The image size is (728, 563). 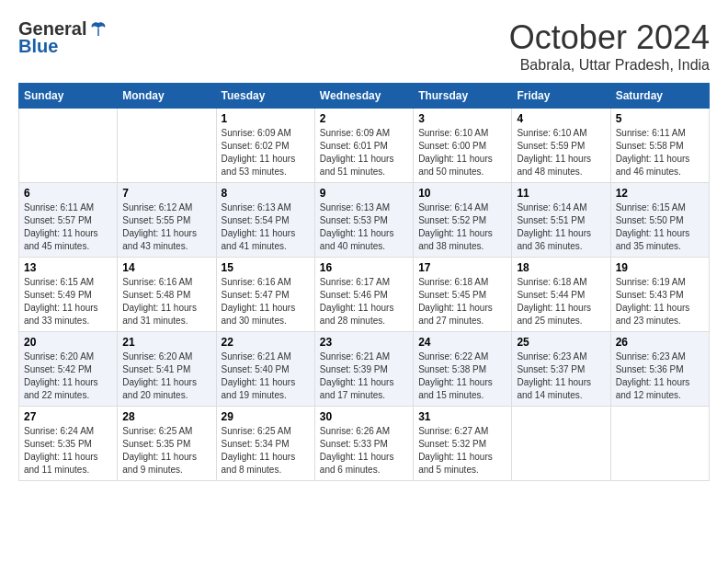 I want to click on month-title: October 2024, so click(x=609, y=38).